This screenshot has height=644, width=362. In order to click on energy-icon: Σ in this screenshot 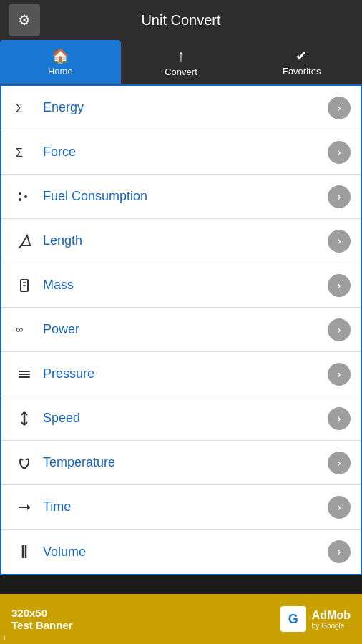, I will do `click(24, 108)`.